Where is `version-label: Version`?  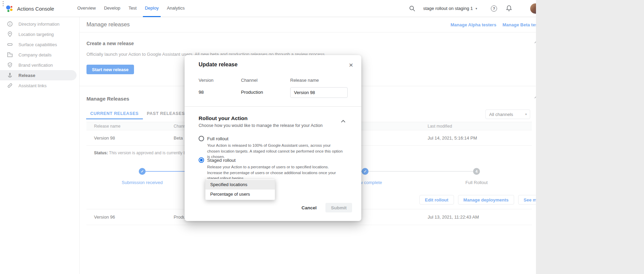 version-label: Version is located at coordinates (206, 80).